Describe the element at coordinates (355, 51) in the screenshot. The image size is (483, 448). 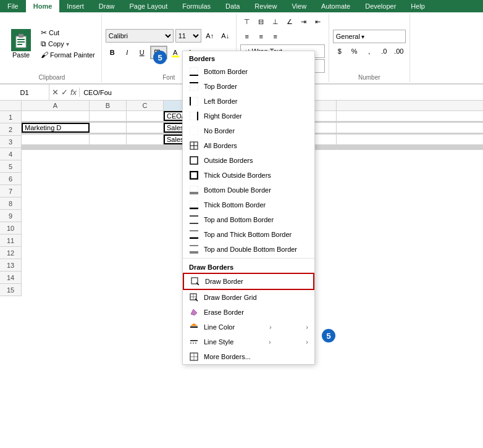
I see `percent-button: %` at that location.